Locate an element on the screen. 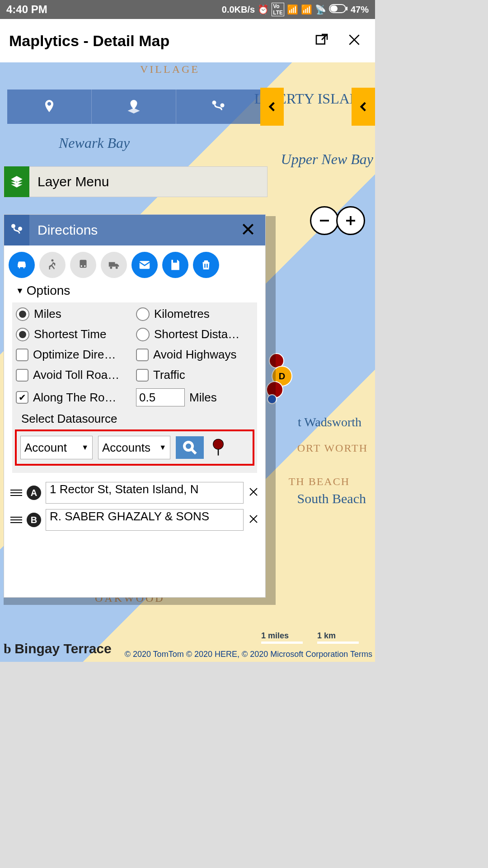 The image size is (488, 868). map-attribution: © 2020 TomTom © 2020 HERE, © 2020 Micros… is located at coordinates (249, 655).